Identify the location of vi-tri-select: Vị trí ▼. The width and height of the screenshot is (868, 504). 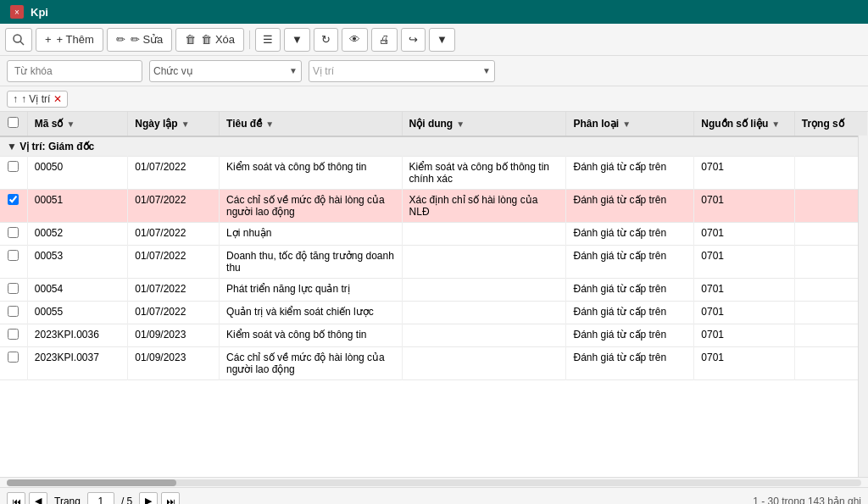
(402, 71).